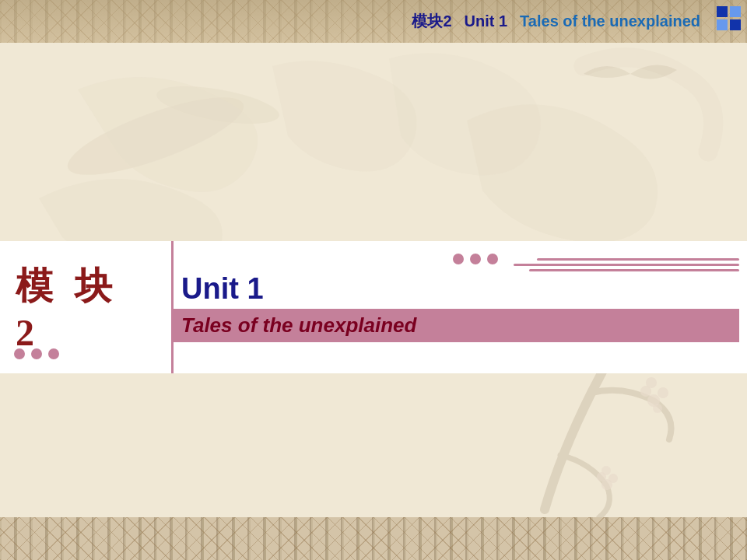 The image size is (747, 560). What do you see at coordinates (610, 22) in the screenshot?
I see `header-title: Tales of the unexplained` at bounding box center [610, 22].